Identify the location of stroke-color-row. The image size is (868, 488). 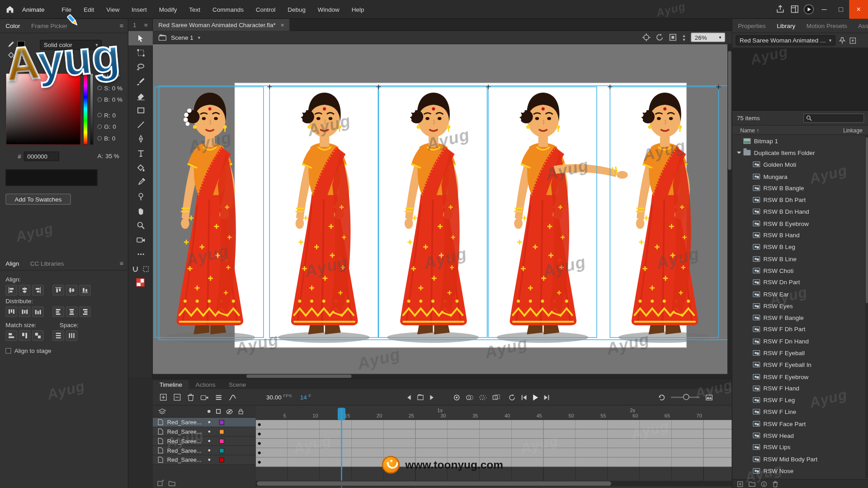
(16, 44).